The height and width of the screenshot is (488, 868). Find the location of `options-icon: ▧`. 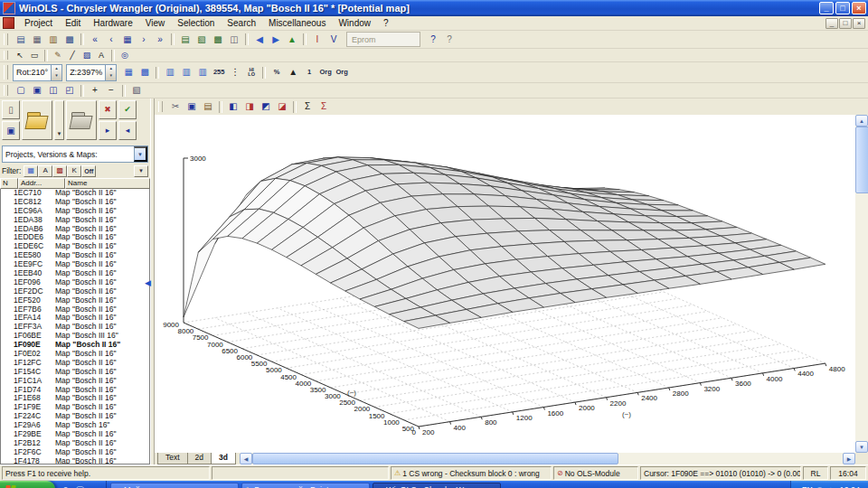

options-icon: ▧ is located at coordinates (137, 90).